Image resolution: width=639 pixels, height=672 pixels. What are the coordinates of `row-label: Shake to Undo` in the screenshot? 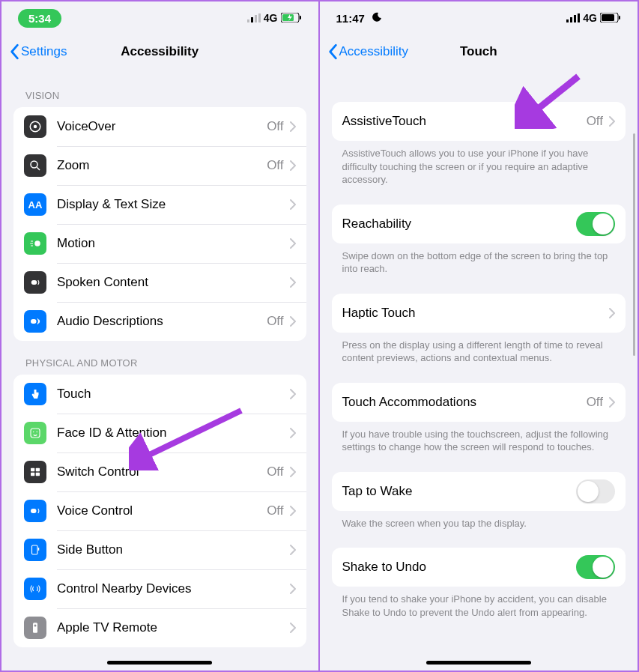 It's located at (460, 567).